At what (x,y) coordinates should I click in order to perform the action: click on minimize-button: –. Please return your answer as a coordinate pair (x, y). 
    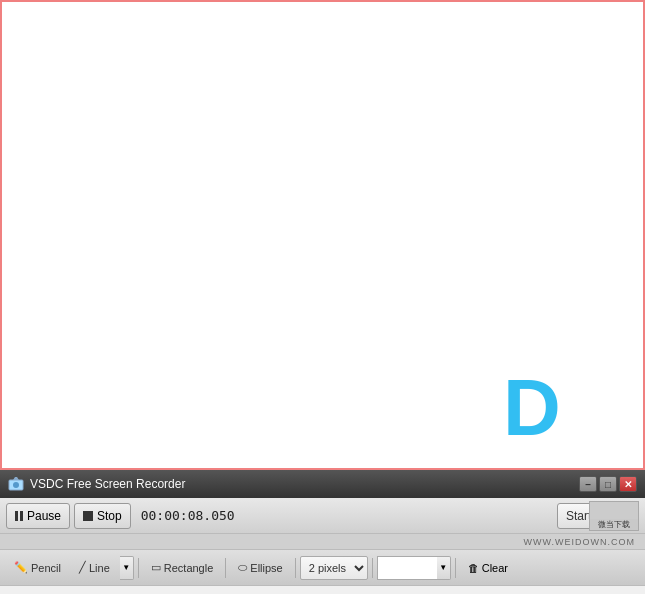
    Looking at the image, I should click on (588, 484).